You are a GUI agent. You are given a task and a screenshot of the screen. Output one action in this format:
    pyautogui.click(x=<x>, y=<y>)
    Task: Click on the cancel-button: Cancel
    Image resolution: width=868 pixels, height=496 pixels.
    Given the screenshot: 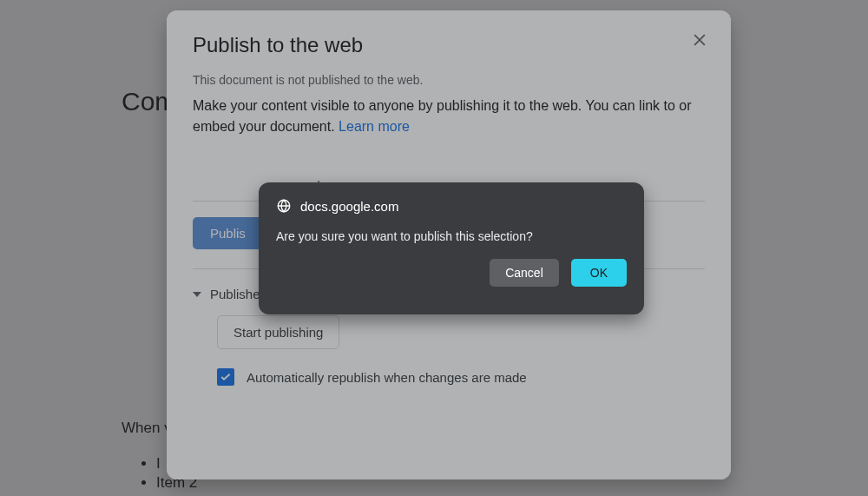 What is the action you would take?
    pyautogui.click(x=524, y=273)
    